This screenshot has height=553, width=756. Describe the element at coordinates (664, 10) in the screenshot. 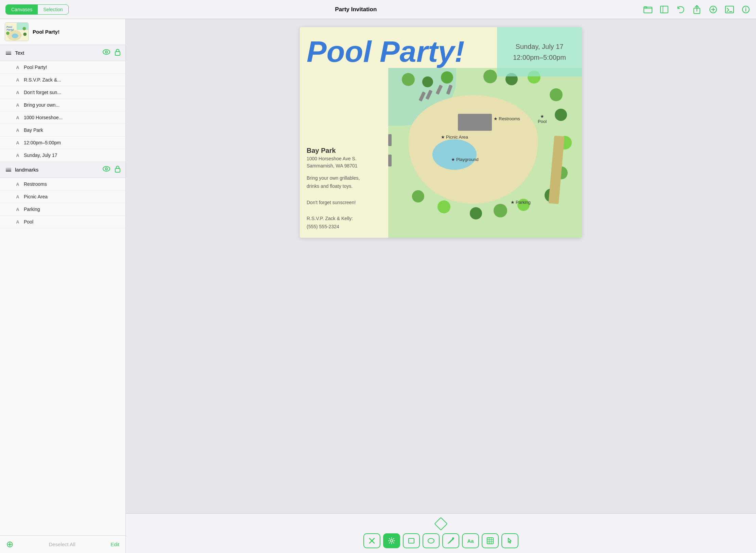

I see `panel-icon` at that location.